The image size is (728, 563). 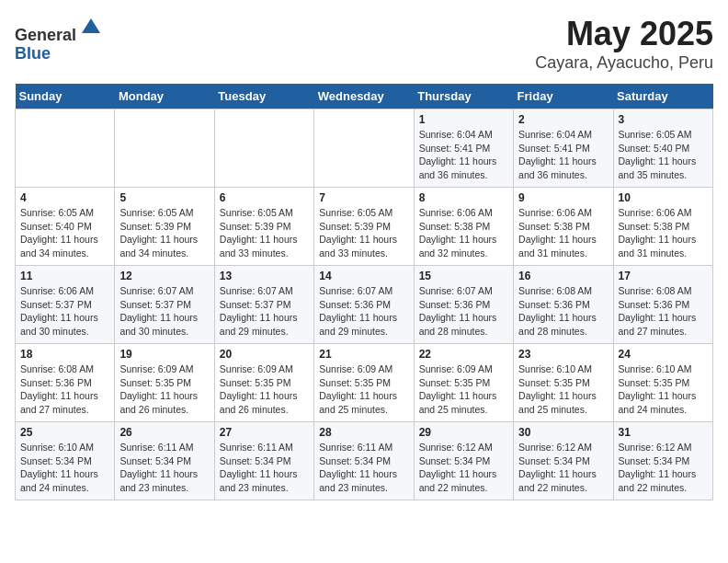 I want to click on calendar-cell: 19Sunrise: 6:09 AMSunset: 5:35 PMDayligh…, so click(x=165, y=383).